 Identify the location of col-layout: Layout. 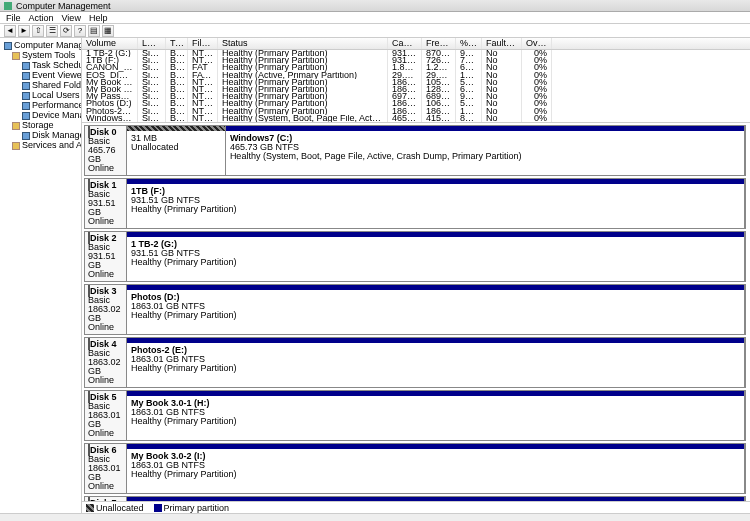
(152, 44).